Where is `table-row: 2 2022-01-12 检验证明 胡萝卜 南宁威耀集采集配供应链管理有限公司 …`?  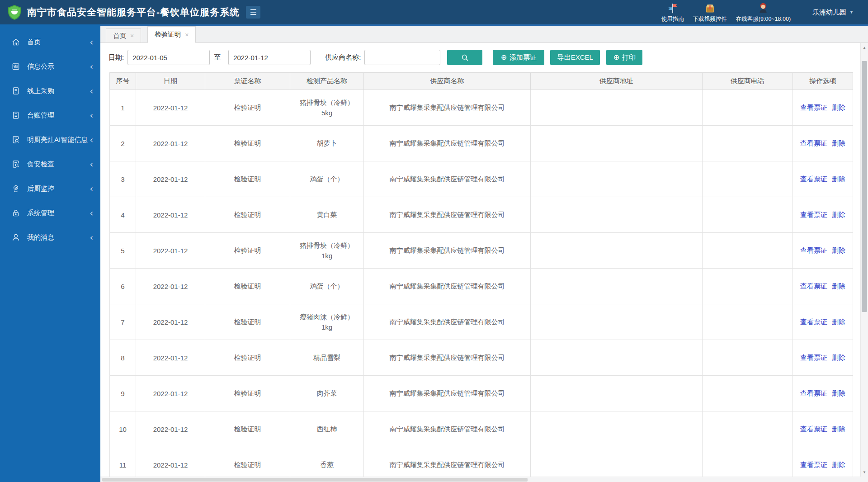
table-row: 2 2022-01-12 检验证明 胡萝卜 南宁威耀集采集配供应链管理有限公司 … is located at coordinates (481, 144).